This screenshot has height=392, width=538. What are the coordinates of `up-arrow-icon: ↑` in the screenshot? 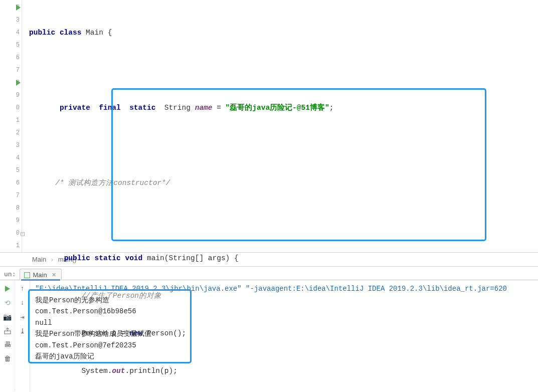 It's located at (23, 289).